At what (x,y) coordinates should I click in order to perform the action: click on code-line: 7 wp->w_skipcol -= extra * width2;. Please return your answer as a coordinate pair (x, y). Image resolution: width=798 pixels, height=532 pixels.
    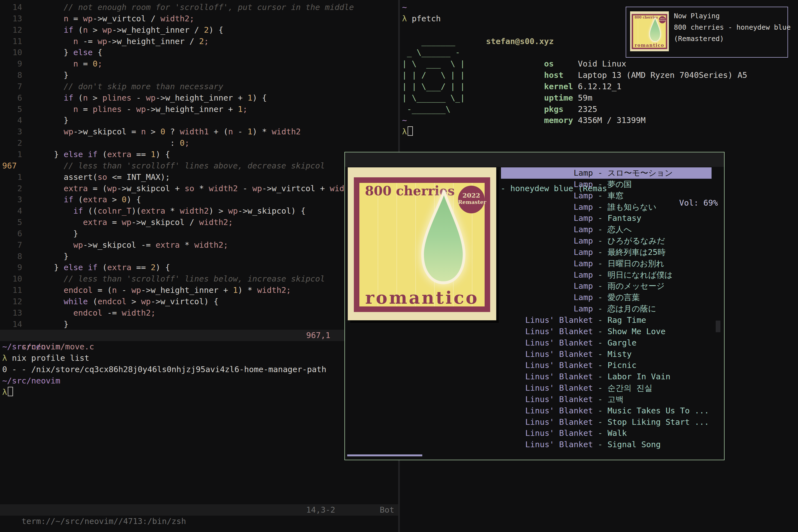
    Looking at the image, I should click on (199, 245).